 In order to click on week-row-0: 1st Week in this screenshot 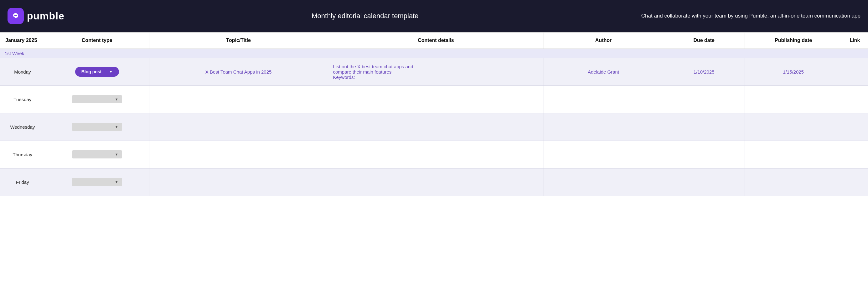, I will do `click(434, 53)`.